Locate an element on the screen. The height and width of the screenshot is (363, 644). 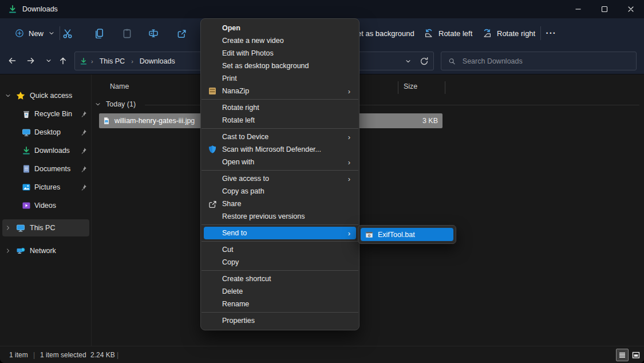
rotate-left-icon is located at coordinates (429, 33).